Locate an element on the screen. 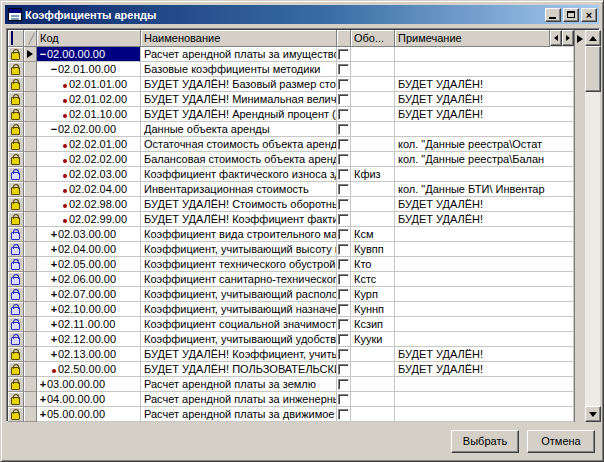 This screenshot has height=462, width=604. table-row: 02.02.01.00 Остаточная стоимость объекта… is located at coordinates (291, 144).